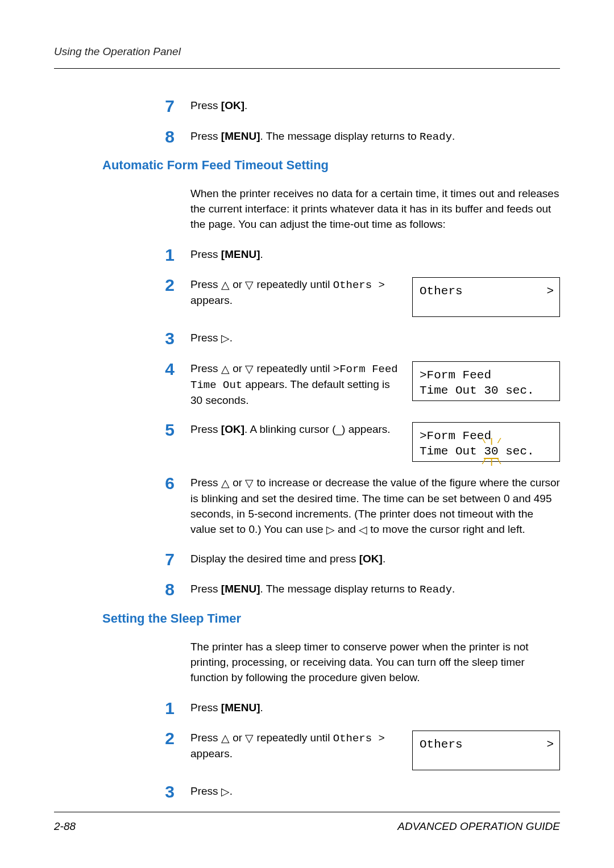  Describe the element at coordinates (375, 506) in the screenshot. I see `step-text: Press △ or ▽ to increase or decrease the…` at that location.